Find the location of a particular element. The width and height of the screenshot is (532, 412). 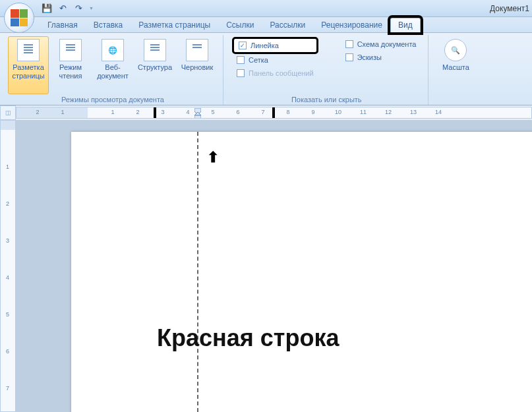

ruler-tick: 10 is located at coordinates (338, 112).